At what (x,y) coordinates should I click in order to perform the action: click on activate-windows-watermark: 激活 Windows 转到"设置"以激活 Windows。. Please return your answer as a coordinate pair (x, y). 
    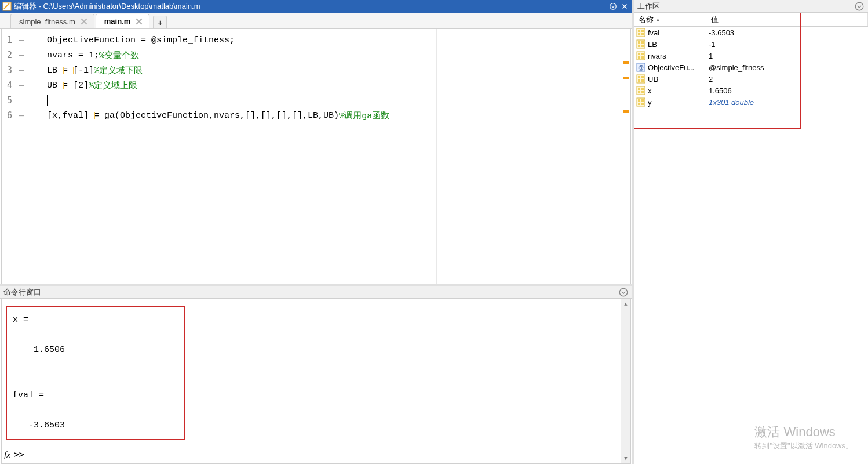
    Looking at the image, I should click on (804, 437).